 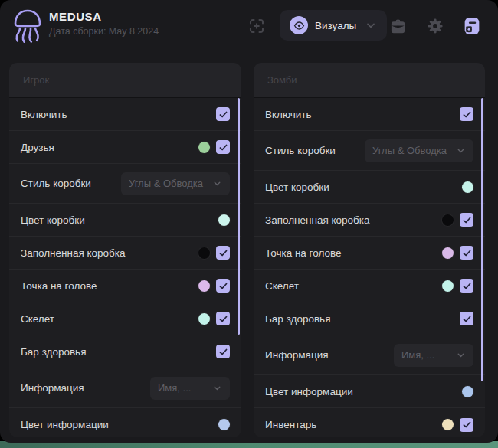 I want to click on category-dropdown: Визуалы, so click(x=333, y=25).